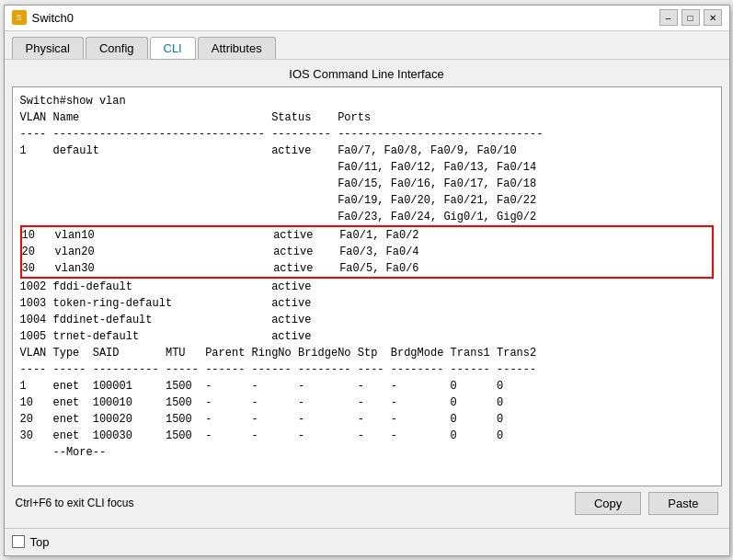  Describe the element at coordinates (367, 46) in the screenshot. I see `tab-bar: Physical Config CLI Attributes` at that location.